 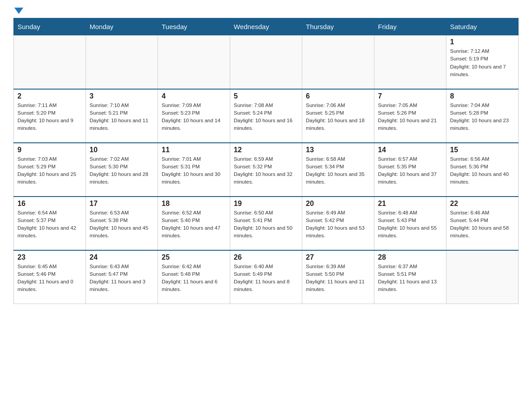 What do you see at coordinates (338, 171) in the screenshot?
I see `sun-info: Sunrise: 6:58 AMSunset: 5:34 PMDaylight:…` at bounding box center [338, 171].